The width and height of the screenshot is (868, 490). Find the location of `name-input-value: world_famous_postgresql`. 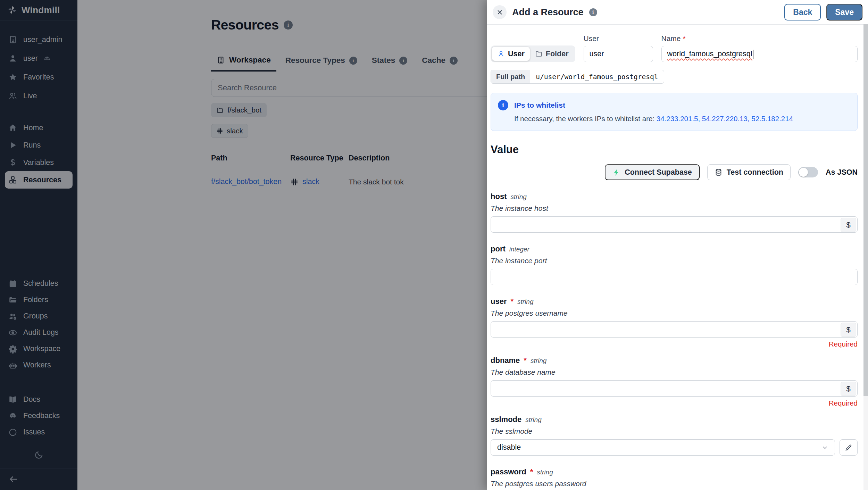

name-input-value: world_famous_postgresql is located at coordinates (710, 54).